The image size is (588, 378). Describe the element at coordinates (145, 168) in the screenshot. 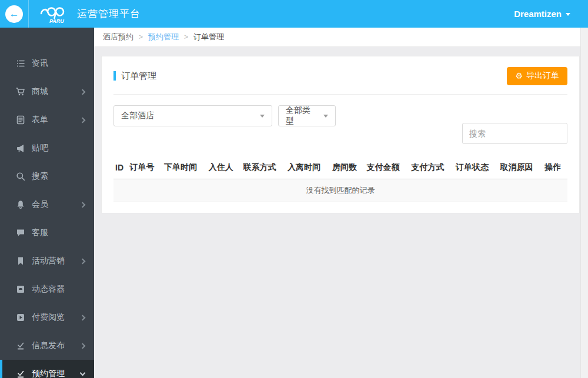

I see `column-header: 订单号` at that location.